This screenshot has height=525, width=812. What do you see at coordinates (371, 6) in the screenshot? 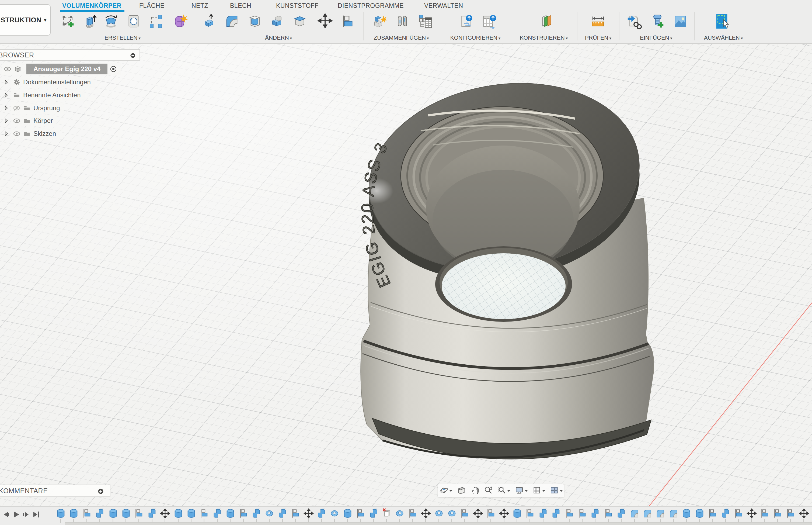
I see `tab-dienstprogramme: DIENSTPROGRAMME` at bounding box center [371, 6].